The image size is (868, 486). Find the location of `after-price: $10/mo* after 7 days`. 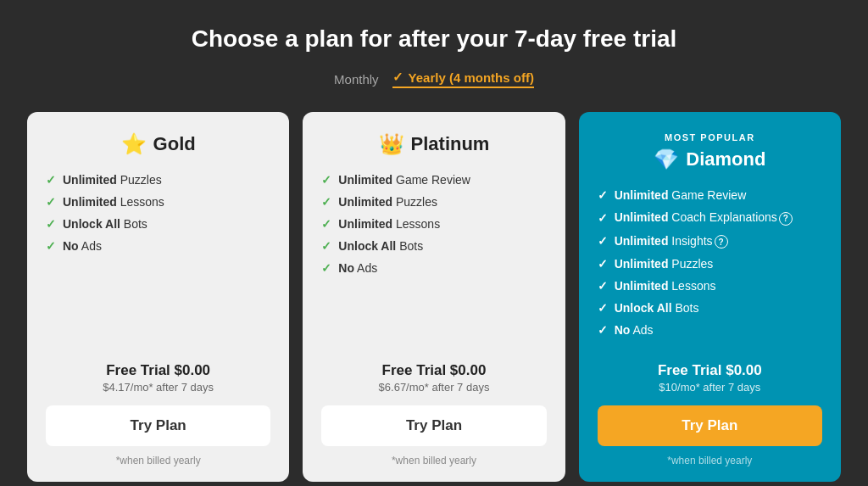

after-price: $10/mo* after 7 days is located at coordinates (710, 387).